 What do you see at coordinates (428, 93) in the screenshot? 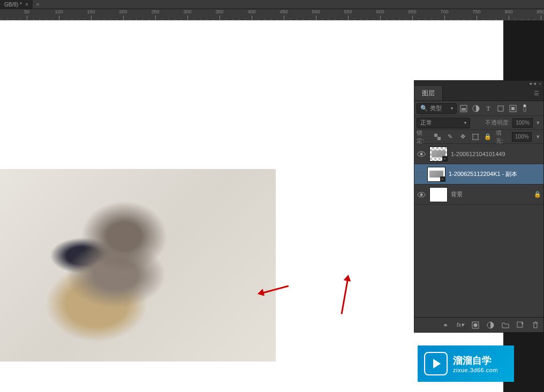
I see `tab-layers: 图层` at bounding box center [428, 93].